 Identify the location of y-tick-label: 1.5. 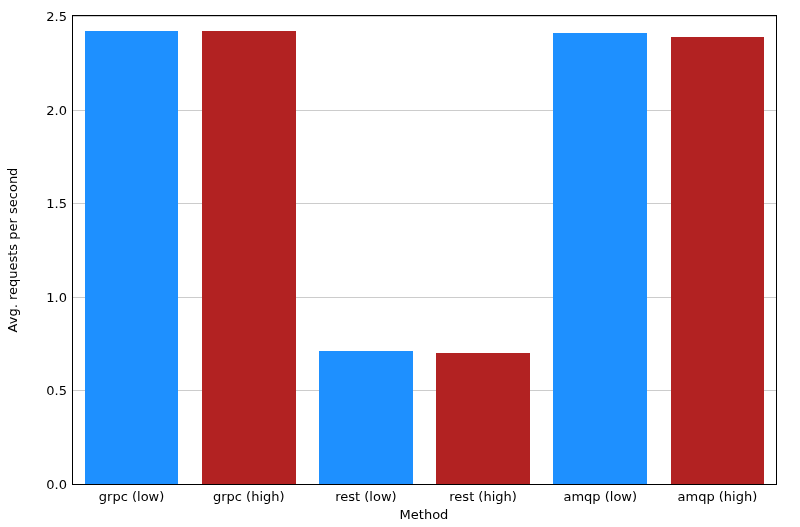
(42, 204).